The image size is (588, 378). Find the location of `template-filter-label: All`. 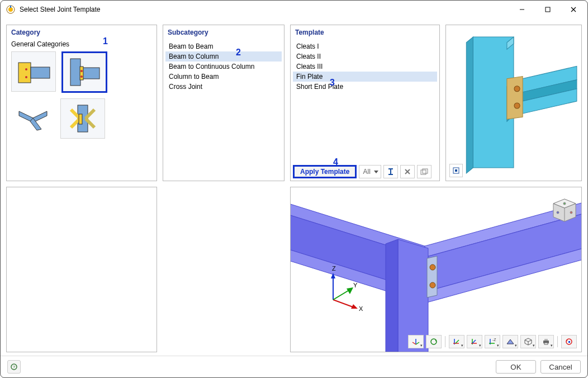

template-filter-label: All is located at coordinates (367, 172).